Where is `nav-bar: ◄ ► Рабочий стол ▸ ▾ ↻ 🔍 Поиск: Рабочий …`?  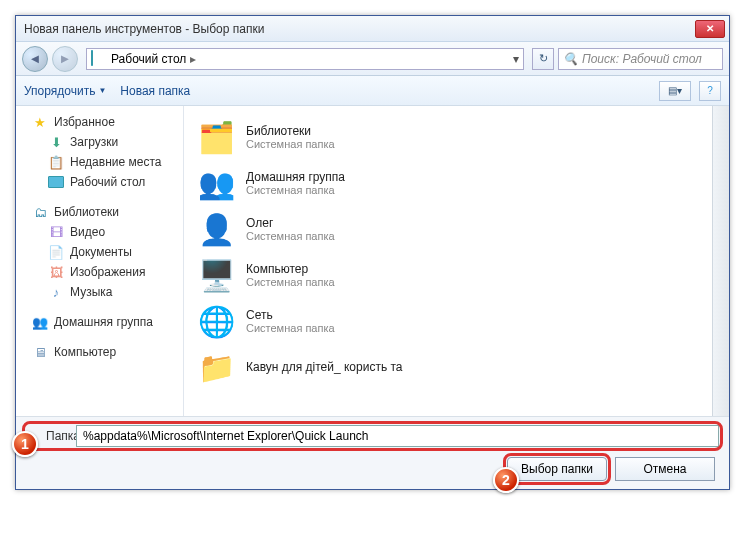
nav-bar: ◄ ► Рабочий стол ▸ ▾ ↻ 🔍 Поиск: Рабочий … is located at coordinates (372, 59).